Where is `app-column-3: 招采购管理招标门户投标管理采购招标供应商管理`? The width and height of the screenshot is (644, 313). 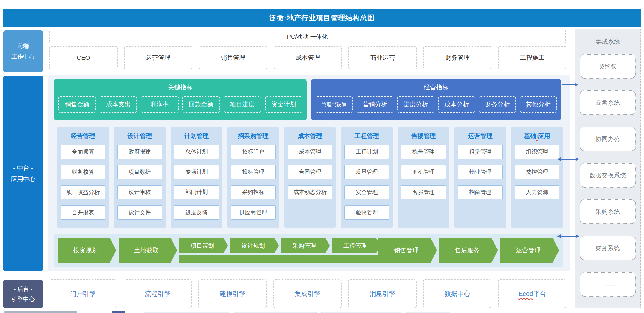
app-column-3: 招采购管理招标门户投标管理采购招标供应商管理 is located at coordinates (254, 177).